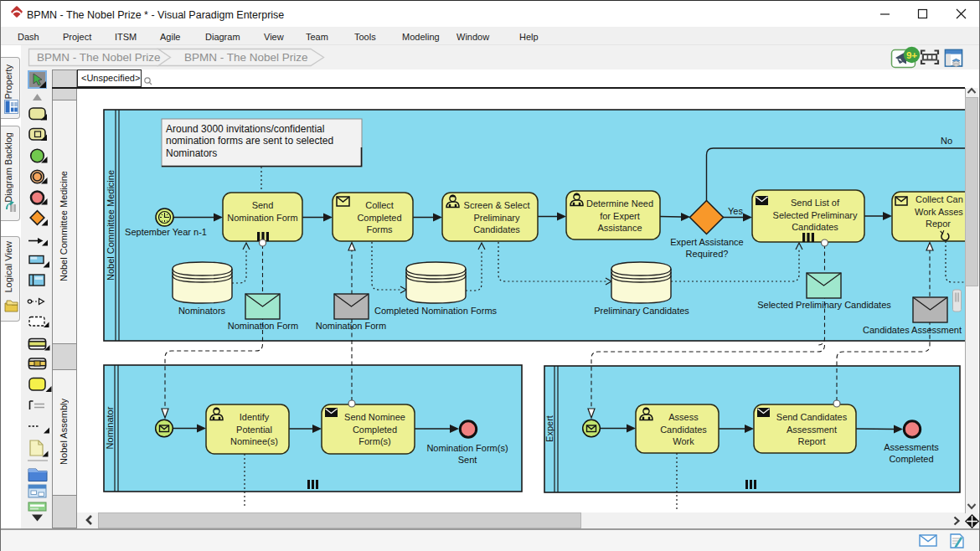 The image size is (980, 551). Describe the element at coordinates (436, 311) in the screenshot. I see `svg-text: Completed Nomination Forms` at that location.